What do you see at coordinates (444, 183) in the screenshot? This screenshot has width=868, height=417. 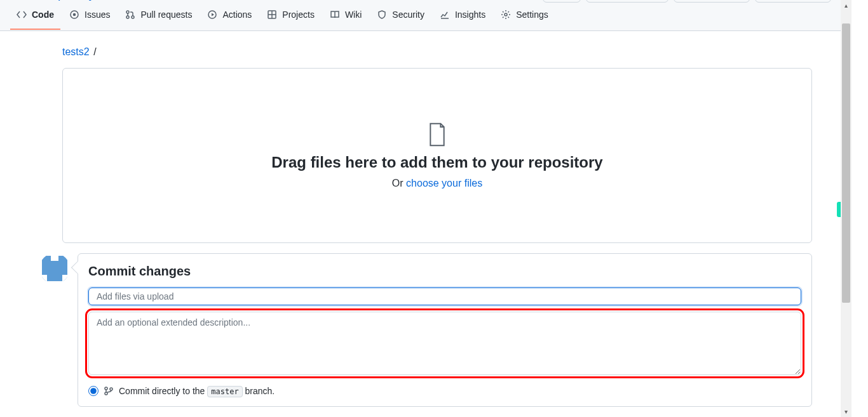 I see `choose-files-link: choose your files` at bounding box center [444, 183].